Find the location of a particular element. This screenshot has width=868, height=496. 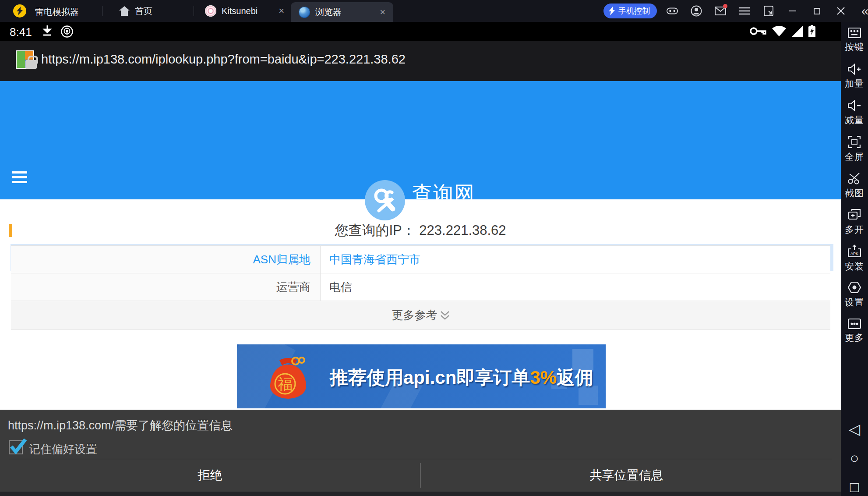

keyboard-icon is located at coordinates (854, 33).